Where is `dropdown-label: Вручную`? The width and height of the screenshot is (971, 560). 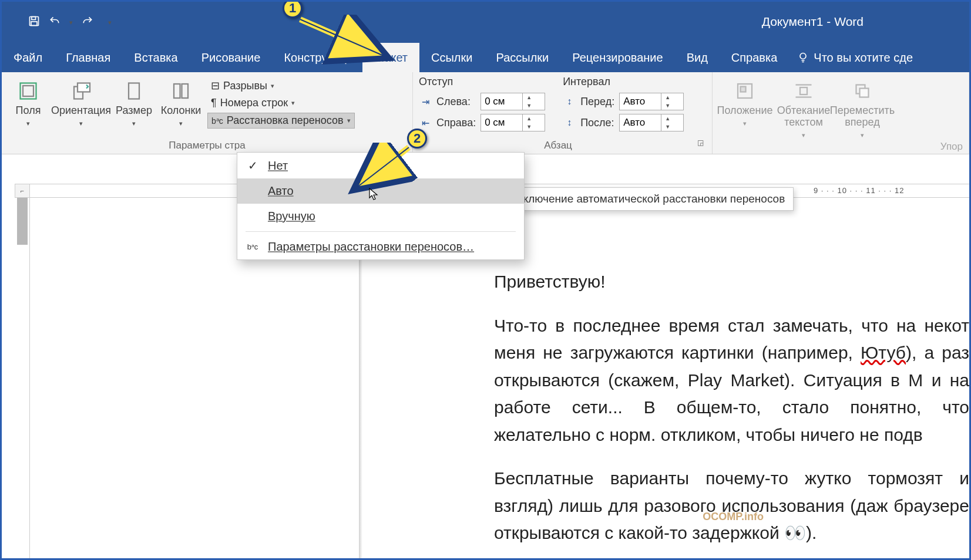
dropdown-label: Вручную is located at coordinates (291, 216).